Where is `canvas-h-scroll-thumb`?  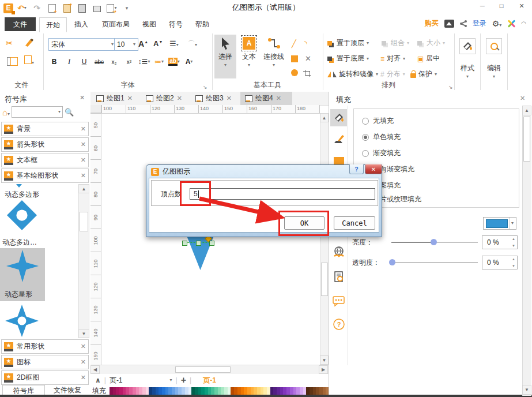
canvas-h-scroll-thumb is located at coordinates (203, 369).